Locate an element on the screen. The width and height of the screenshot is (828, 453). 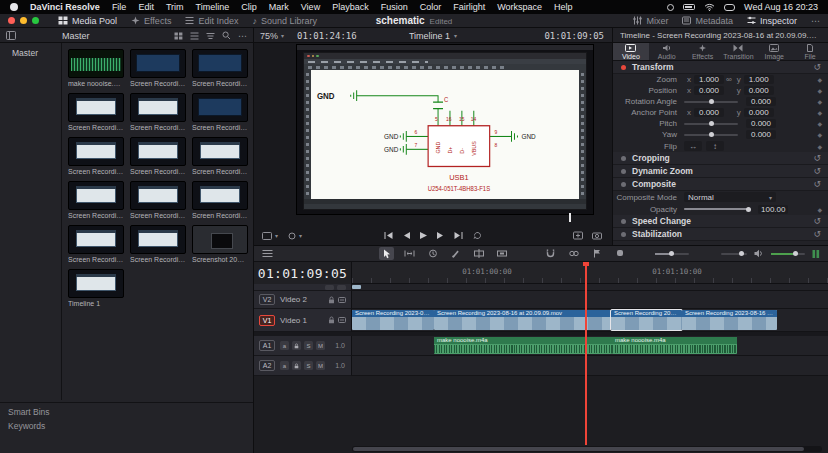
bin-options-icon: ⋯ is located at coordinates (242, 36).